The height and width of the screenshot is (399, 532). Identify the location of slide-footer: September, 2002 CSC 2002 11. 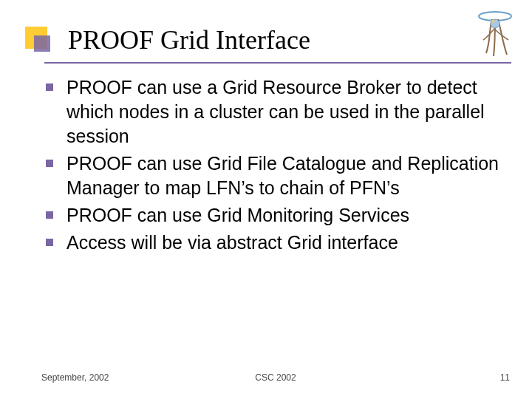
(276, 380).